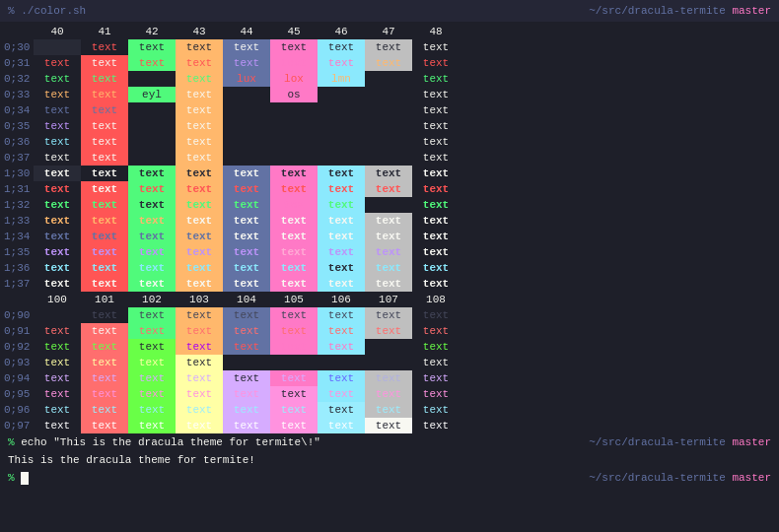 The height and width of the screenshot is (532, 779). What do you see at coordinates (390, 299) in the screenshot?
I see `header-row-100: 100 101 102 103 104 105 106 107 108` at bounding box center [390, 299].